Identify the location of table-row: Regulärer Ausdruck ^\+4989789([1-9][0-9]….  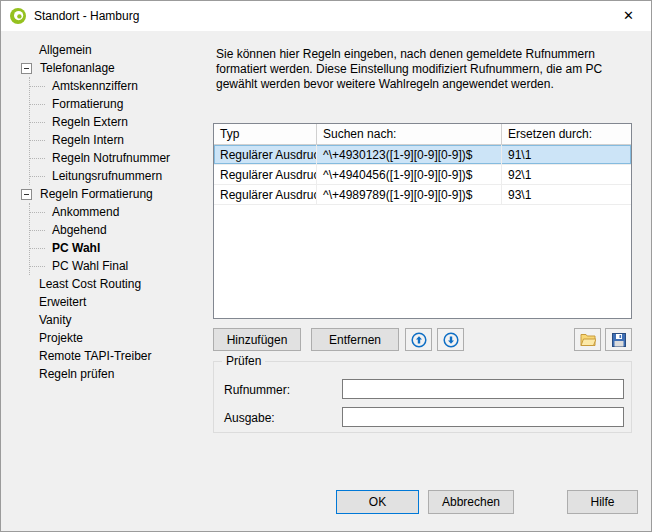
(422, 195).